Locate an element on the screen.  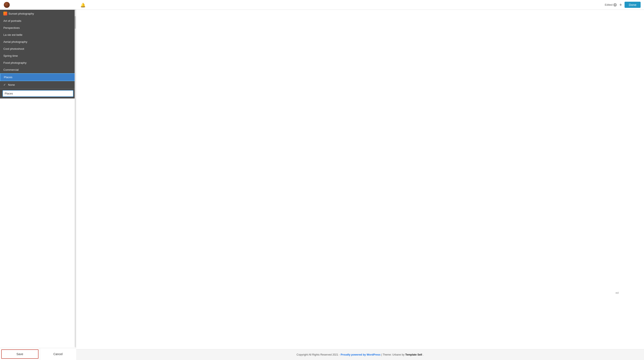
cancel-button: Cancel is located at coordinates (58, 354).